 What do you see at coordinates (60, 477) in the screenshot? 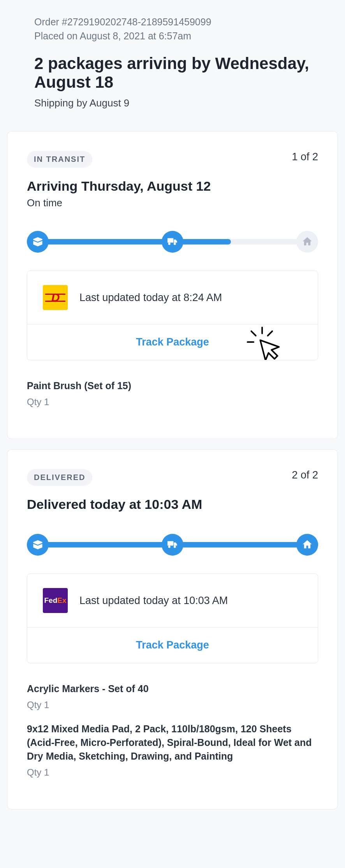
I see `status-badge: DELIVERED` at bounding box center [60, 477].